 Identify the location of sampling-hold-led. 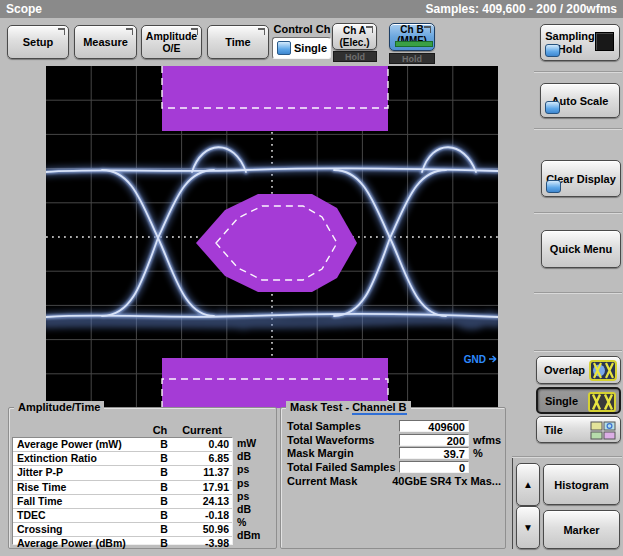
(552, 50).